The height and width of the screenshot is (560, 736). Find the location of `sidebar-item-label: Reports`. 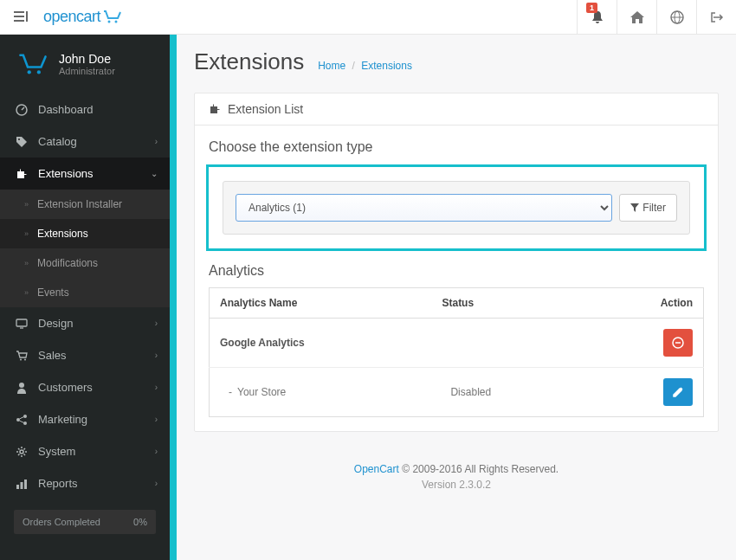

sidebar-item-label: Reports is located at coordinates (58, 483).